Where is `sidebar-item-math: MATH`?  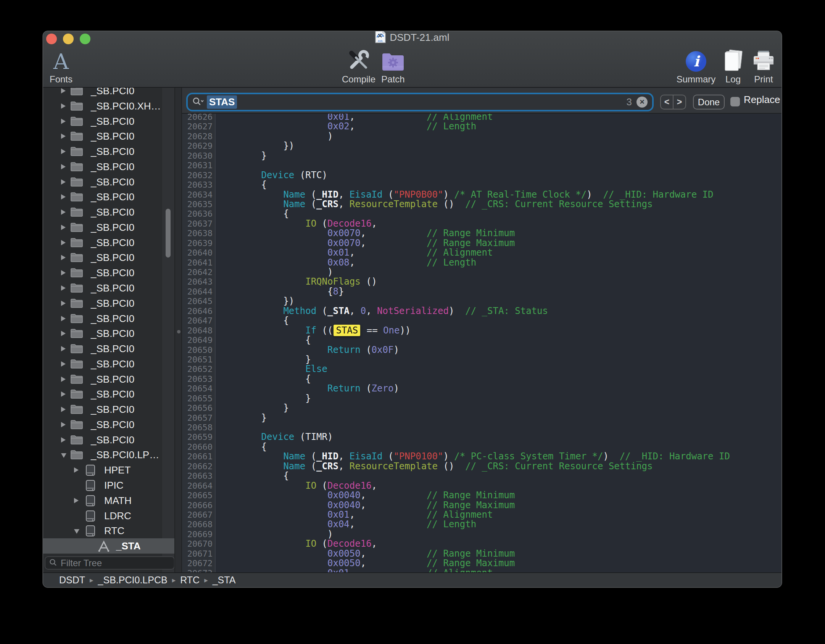 sidebar-item-math: MATH is located at coordinates (109, 501).